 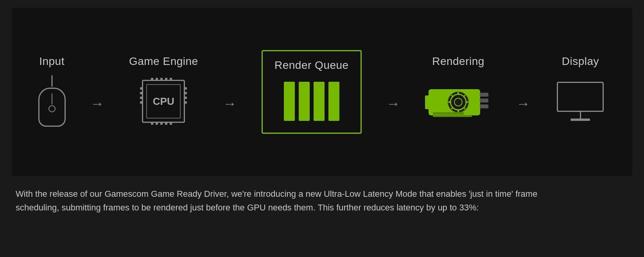 I want to click on cpu-icon: CPU, so click(x=163, y=101).